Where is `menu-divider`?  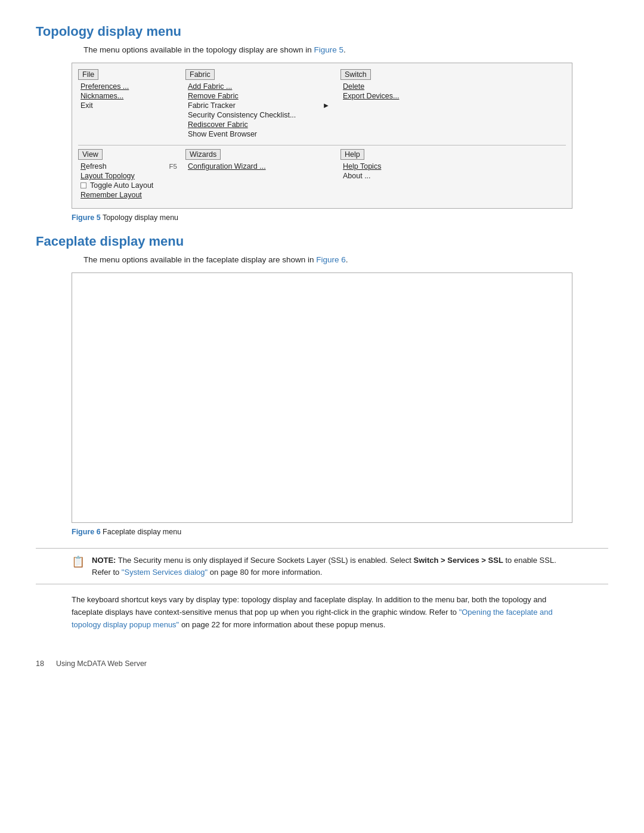 menu-divider is located at coordinates (322, 145).